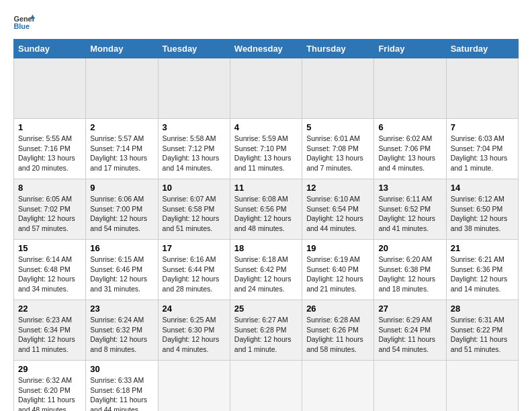  What do you see at coordinates (410, 128) in the screenshot?
I see `day-number: 6` at bounding box center [410, 128].